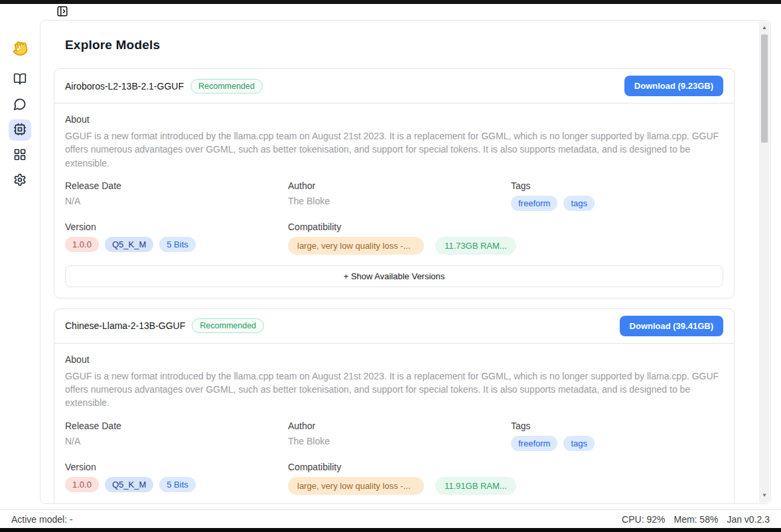  What do you see at coordinates (390, 519) in the screenshot?
I see `status-bar: Active model: - CPU: 92% Mem: 58% Jan v0…` at bounding box center [390, 519].